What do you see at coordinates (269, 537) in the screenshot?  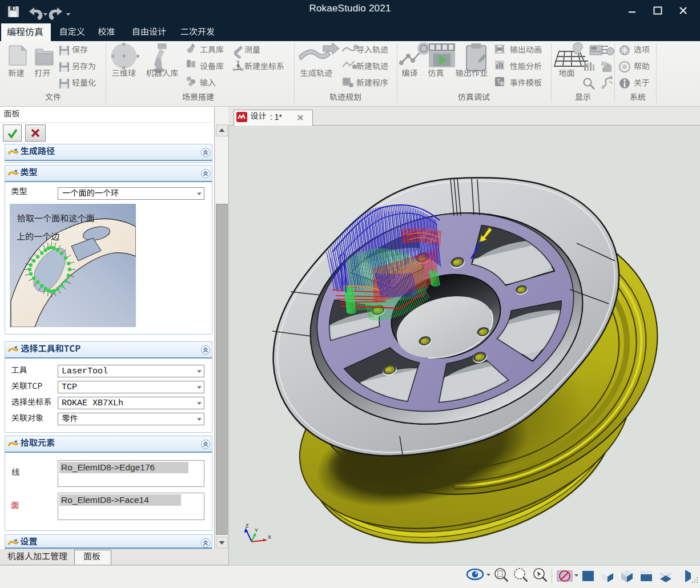 I see `svg-text: X` at bounding box center [269, 537].